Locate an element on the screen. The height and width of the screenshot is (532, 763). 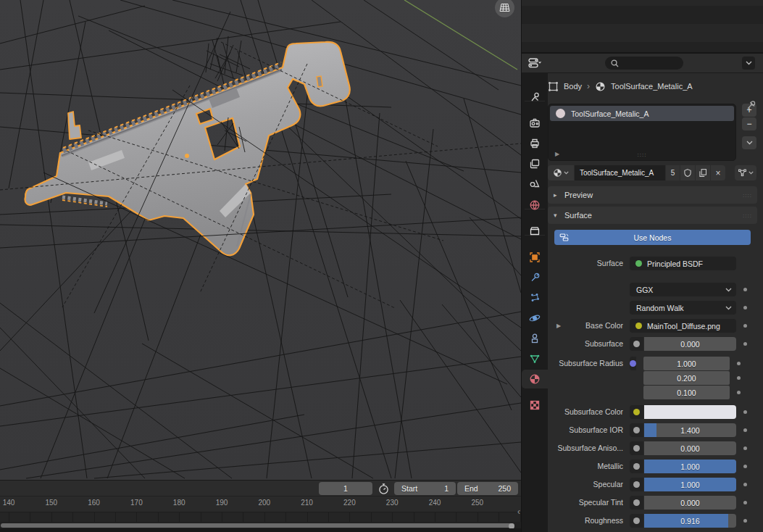
tab-tool is located at coordinates (535, 97).